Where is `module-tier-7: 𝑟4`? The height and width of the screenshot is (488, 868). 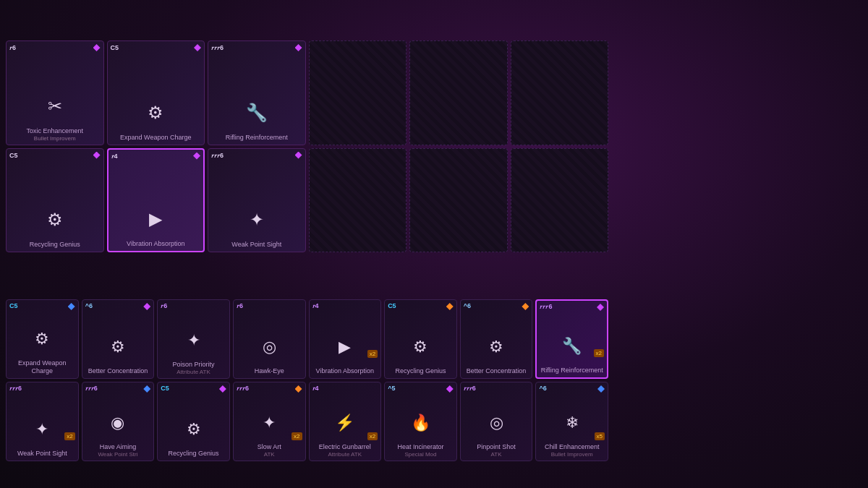
module-tier-7: 𝑟4 is located at coordinates (114, 156).